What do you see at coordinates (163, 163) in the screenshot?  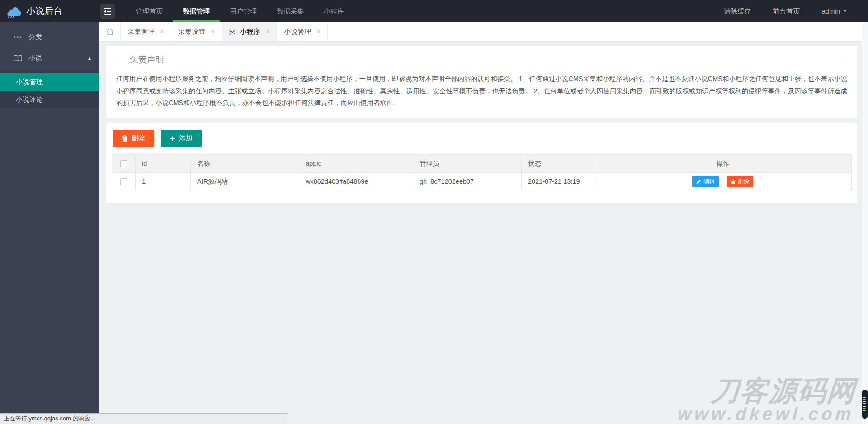 I see `column-header-id: id` at bounding box center [163, 163].